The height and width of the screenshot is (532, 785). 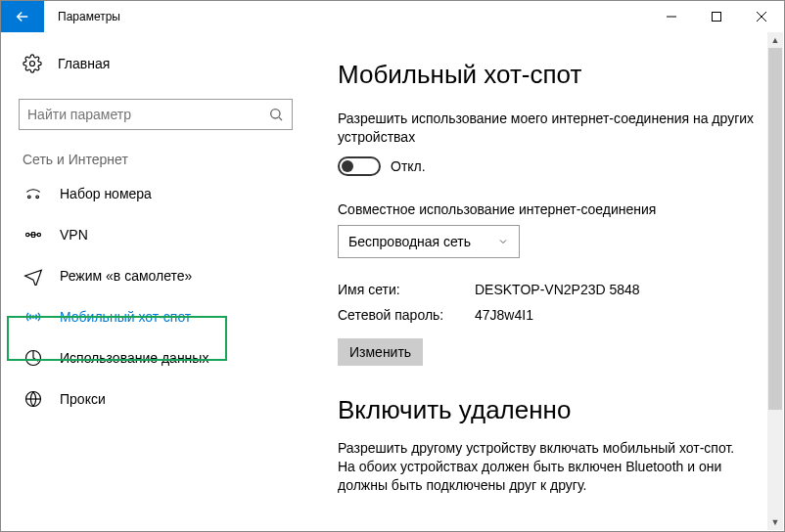 I want to click on sidebar-item-label: Использование данных, so click(x=134, y=358).